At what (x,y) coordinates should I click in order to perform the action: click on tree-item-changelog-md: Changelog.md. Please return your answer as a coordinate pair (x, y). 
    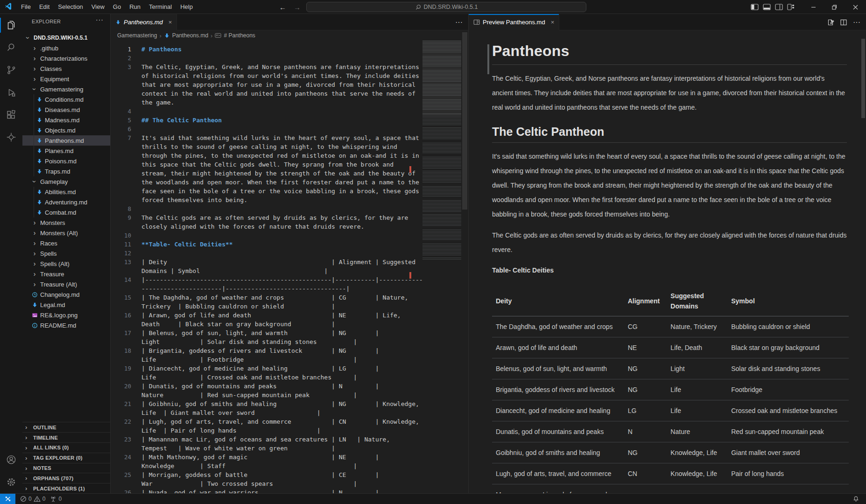
    Looking at the image, I should click on (66, 294).